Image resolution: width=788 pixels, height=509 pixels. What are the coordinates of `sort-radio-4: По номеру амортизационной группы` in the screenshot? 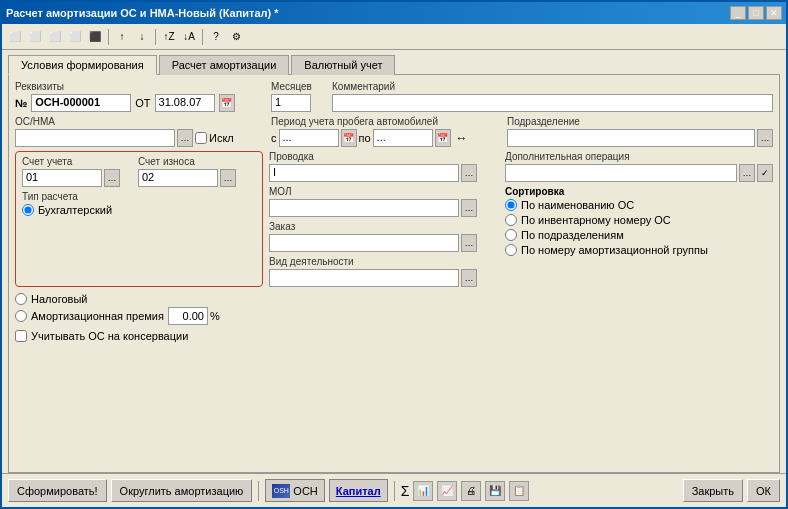 It's located at (639, 250).